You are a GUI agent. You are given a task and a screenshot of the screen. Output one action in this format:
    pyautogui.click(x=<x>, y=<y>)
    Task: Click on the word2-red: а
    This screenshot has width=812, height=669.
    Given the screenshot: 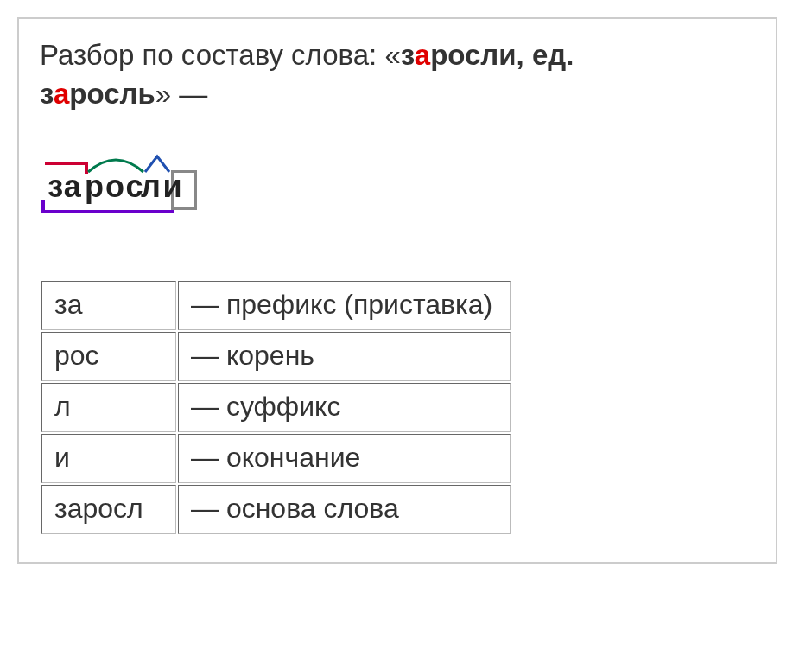 What is the action you would take?
    pyautogui.click(x=61, y=93)
    